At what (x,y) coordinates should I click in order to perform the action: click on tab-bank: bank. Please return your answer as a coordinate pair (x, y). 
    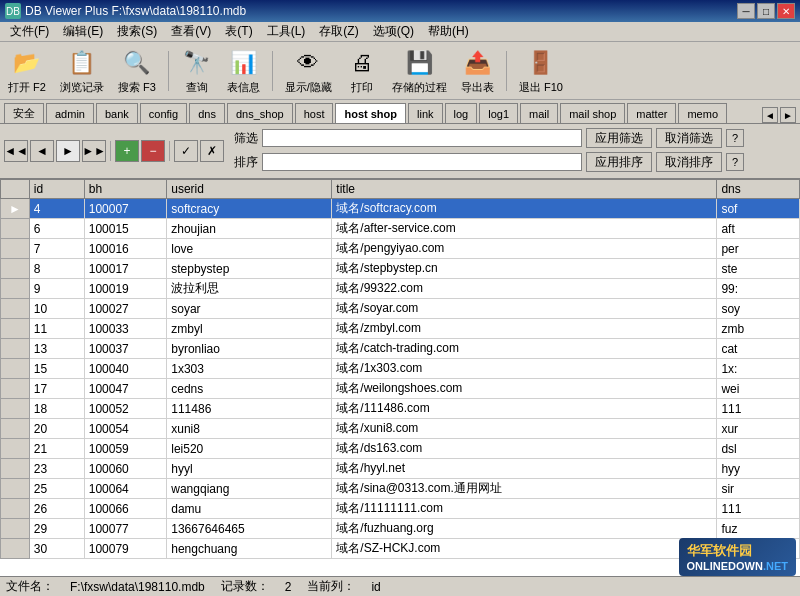
    Looking at the image, I should click on (117, 113).